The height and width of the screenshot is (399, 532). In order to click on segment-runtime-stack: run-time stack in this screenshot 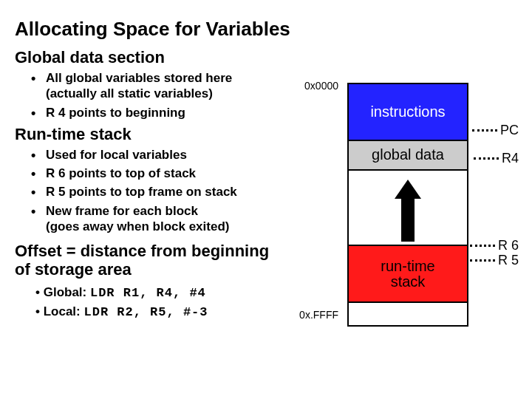, I will do `click(408, 275)`.